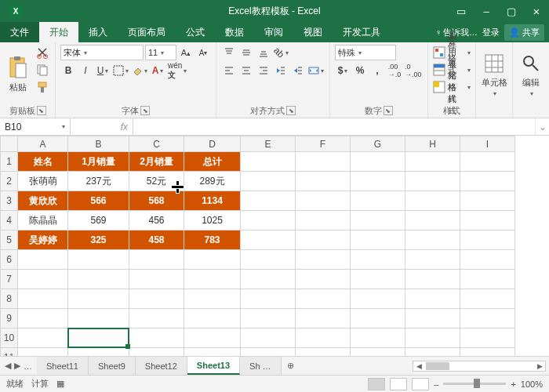 The image size is (549, 392). Describe the element at coordinates (43, 240) in the screenshot. I see `cell: 吴婷婷` at that location.